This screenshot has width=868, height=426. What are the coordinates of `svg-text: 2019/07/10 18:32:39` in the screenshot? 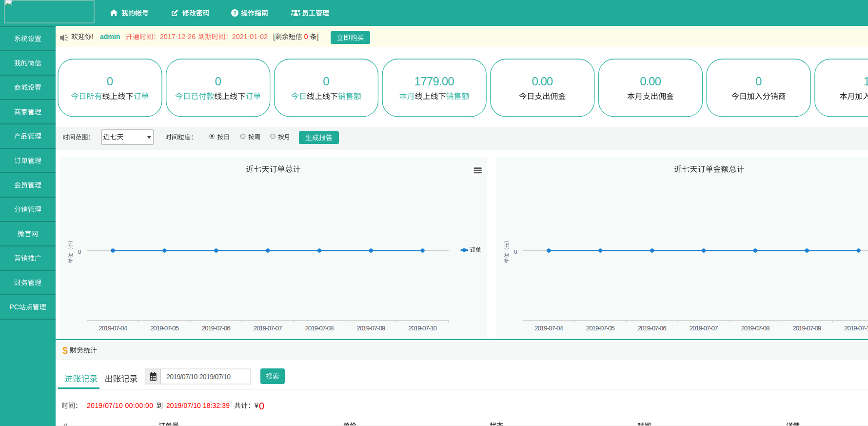 It's located at (198, 406).